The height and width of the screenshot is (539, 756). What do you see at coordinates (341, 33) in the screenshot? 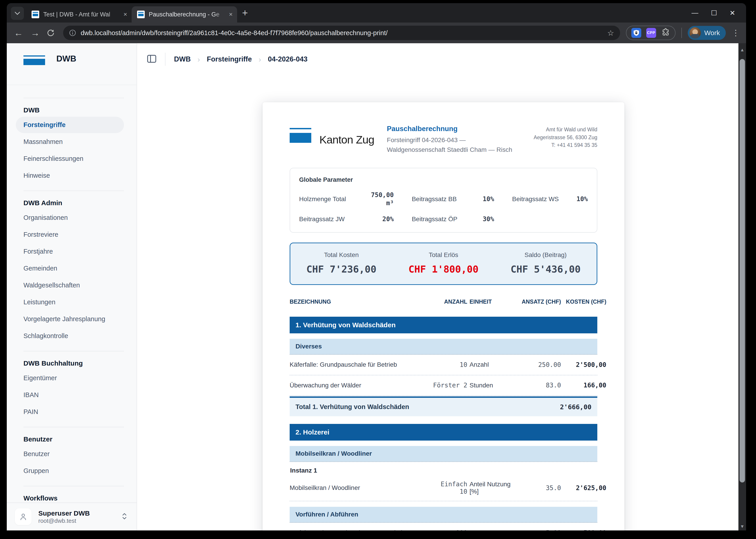
I see `url-bar: dwb.localhost/admin/dwb/forsteingriff/2a…` at bounding box center [341, 33].